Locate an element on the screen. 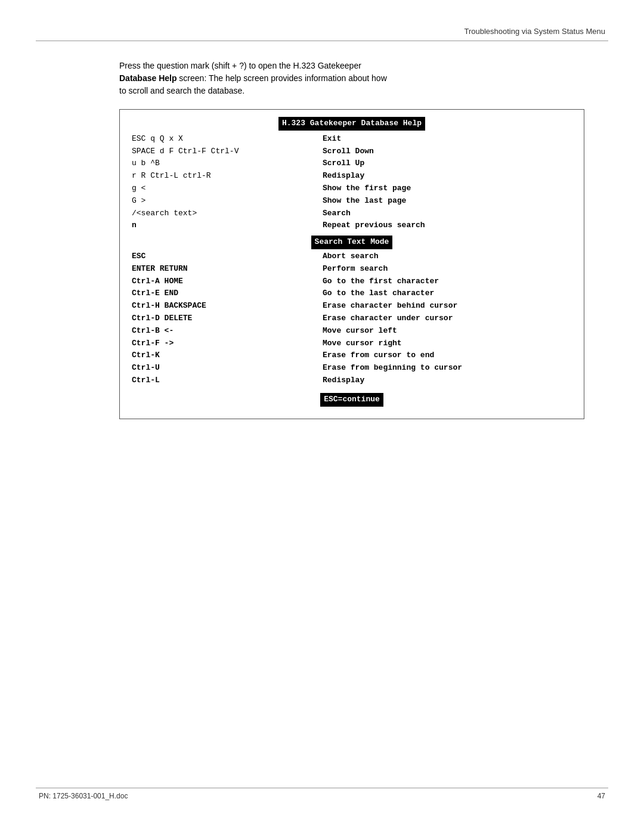 This screenshot has height=833, width=644. section2-title: Search Text Mode is located at coordinates (352, 242).